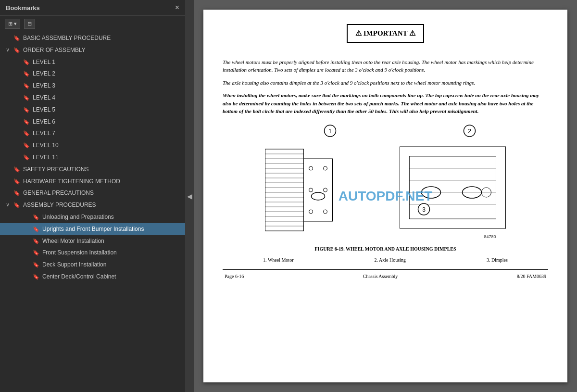  I want to click on pdf-paragraph-1: The wheel motors must be properly aligne…, so click(386, 66).